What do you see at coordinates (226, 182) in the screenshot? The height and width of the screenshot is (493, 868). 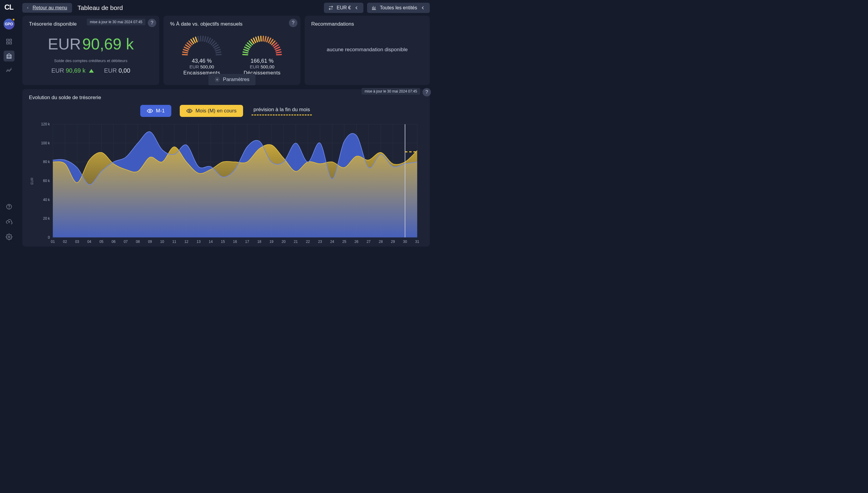 I see `treasury-chart: 020 k40 k60 k80 k100 k120 k0102030405060…` at bounding box center [226, 182].